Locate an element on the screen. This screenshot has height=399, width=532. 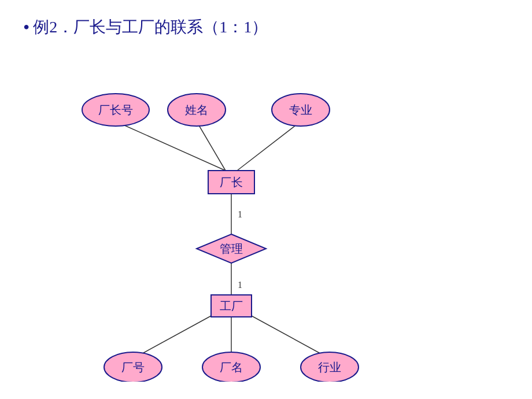
node-changno-label: 厂号 is located at coordinates (133, 367).